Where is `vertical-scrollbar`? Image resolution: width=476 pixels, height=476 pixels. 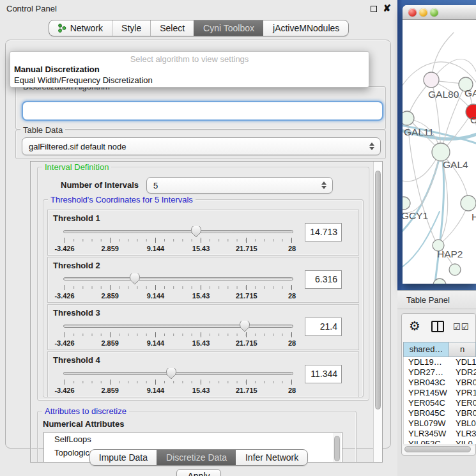 vertical-scrollbar is located at coordinates (378, 312).